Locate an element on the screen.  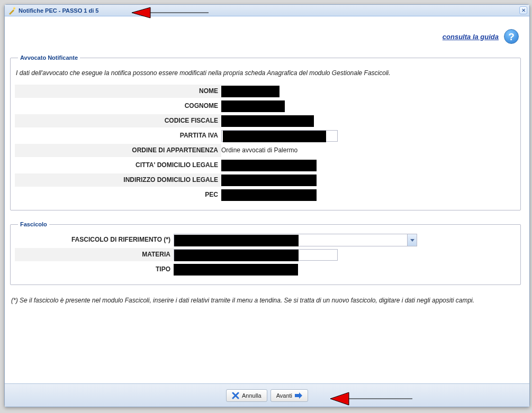
value-riferimento is located at coordinates (345, 240).